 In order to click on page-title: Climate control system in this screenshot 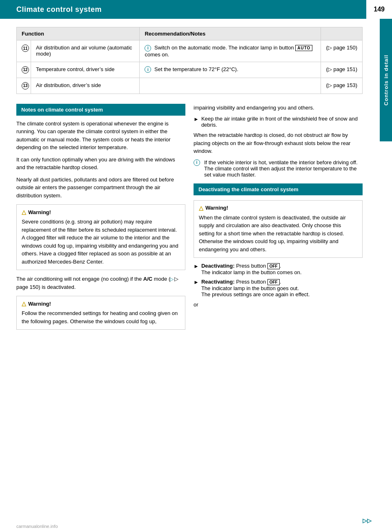, I will do `click(59, 10)`.